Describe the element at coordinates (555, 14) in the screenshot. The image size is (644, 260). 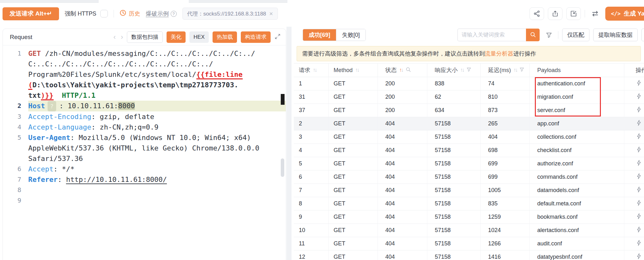
I see `export-icon` at that location.